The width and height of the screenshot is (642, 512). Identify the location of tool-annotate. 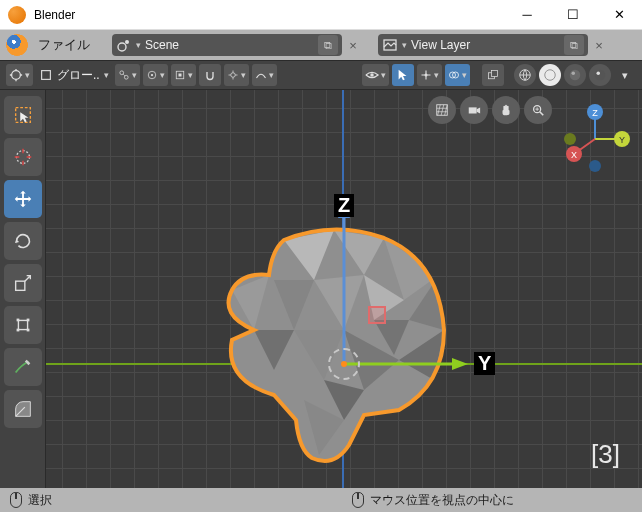
(23, 367).